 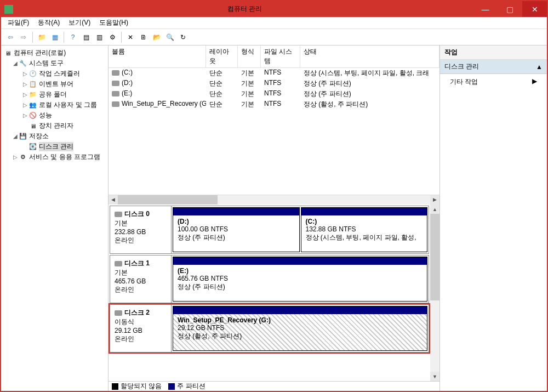 I want to click on col-volume: 볼륨, so click(x=157, y=56).